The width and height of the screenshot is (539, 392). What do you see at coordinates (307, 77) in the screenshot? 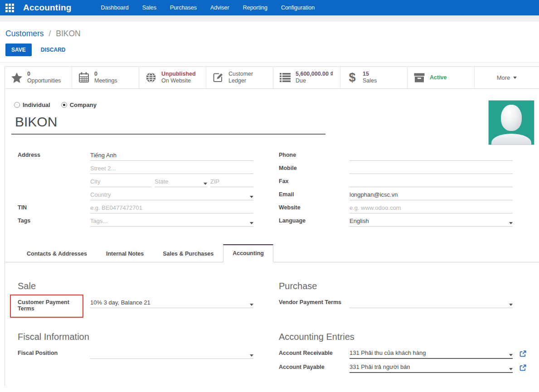
I see `stat-due: 5,600,000.00 ₫Due` at bounding box center [307, 77].